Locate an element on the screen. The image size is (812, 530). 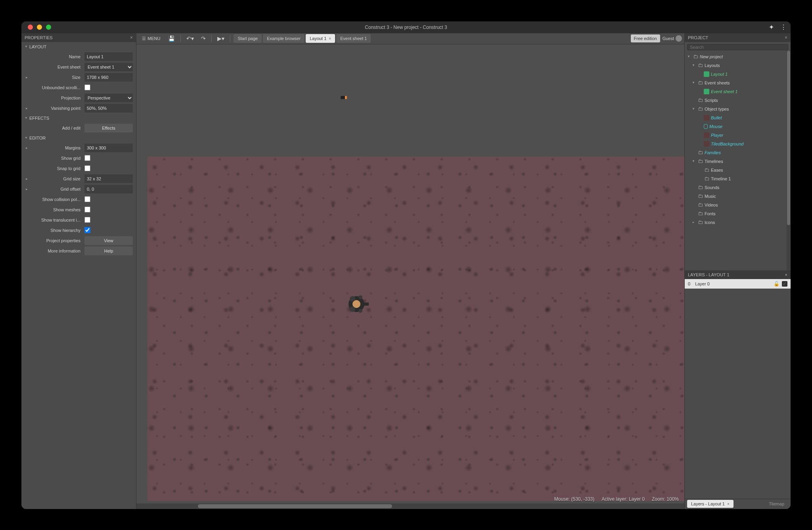
showgrid-checkbox is located at coordinates (87, 158).